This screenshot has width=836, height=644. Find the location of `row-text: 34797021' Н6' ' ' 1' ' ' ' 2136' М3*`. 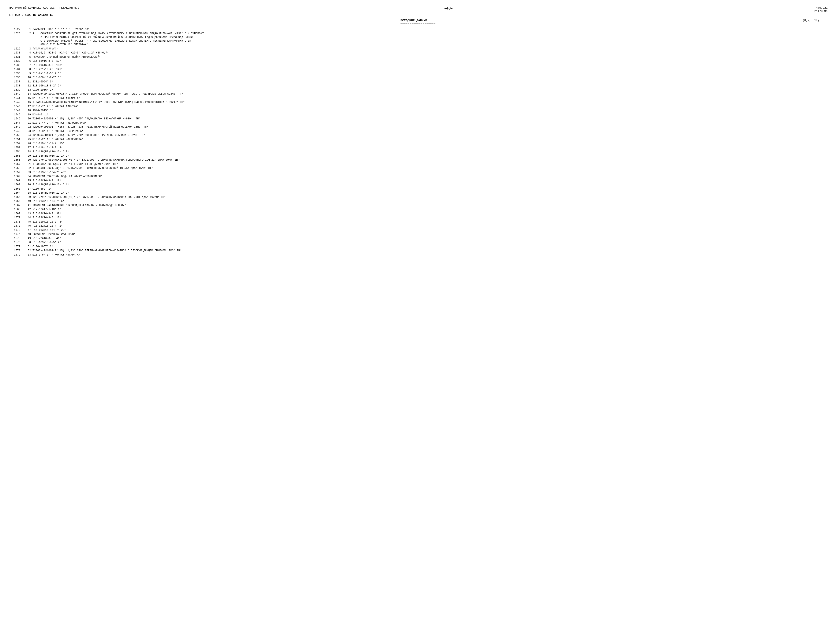

row-text: 34797021' Н6' ' ' 1' ' ' ' 2136' М3* is located at coordinates (429, 30).